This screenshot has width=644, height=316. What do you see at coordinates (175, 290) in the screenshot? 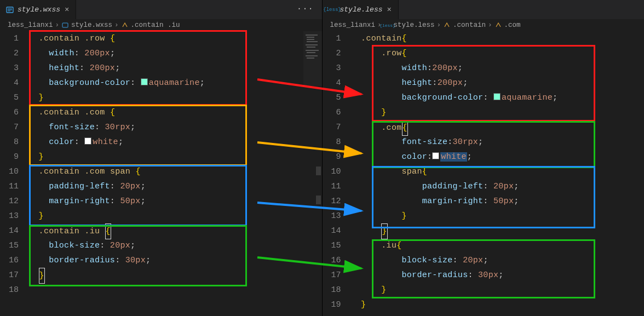
I see `code-line` at bounding box center [175, 290].